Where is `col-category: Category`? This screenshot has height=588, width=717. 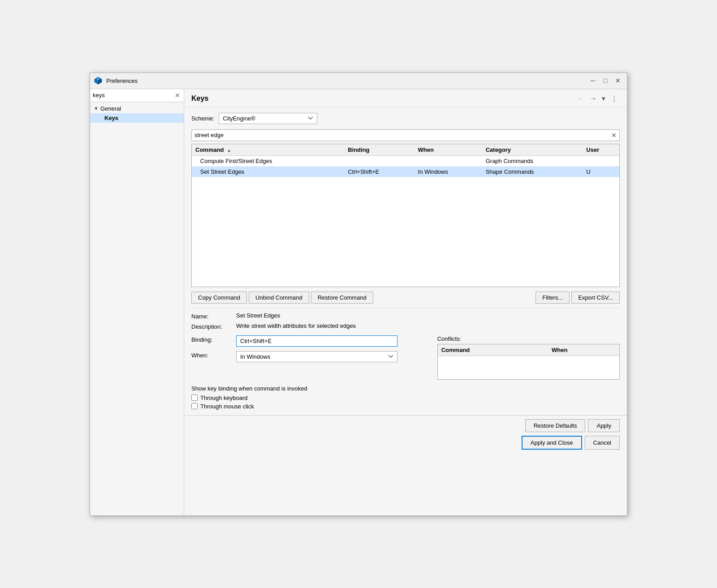
col-category: Category is located at coordinates (532, 150).